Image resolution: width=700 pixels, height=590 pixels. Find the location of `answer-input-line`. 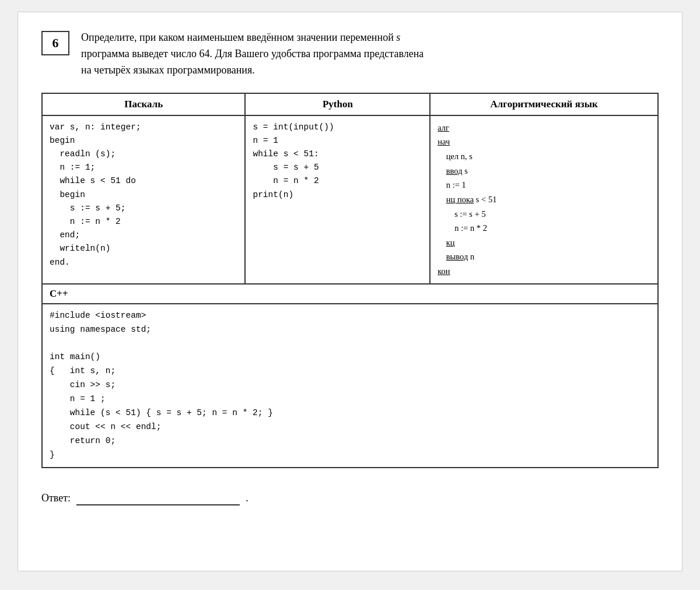

answer-input-line is located at coordinates (158, 498).